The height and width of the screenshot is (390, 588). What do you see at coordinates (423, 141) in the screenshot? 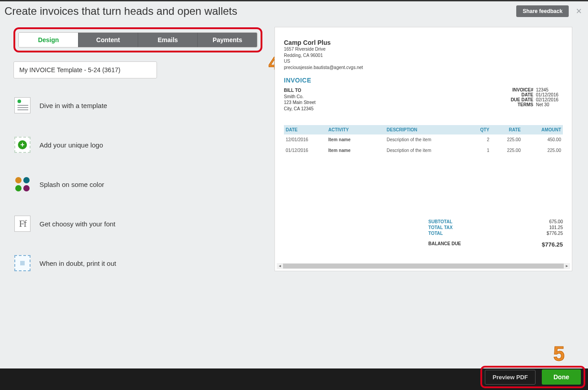
I see `invoice-line-table: DATE ACTIVITY DESCRIPTION QTY RATE AMOUN…` at bounding box center [423, 141].